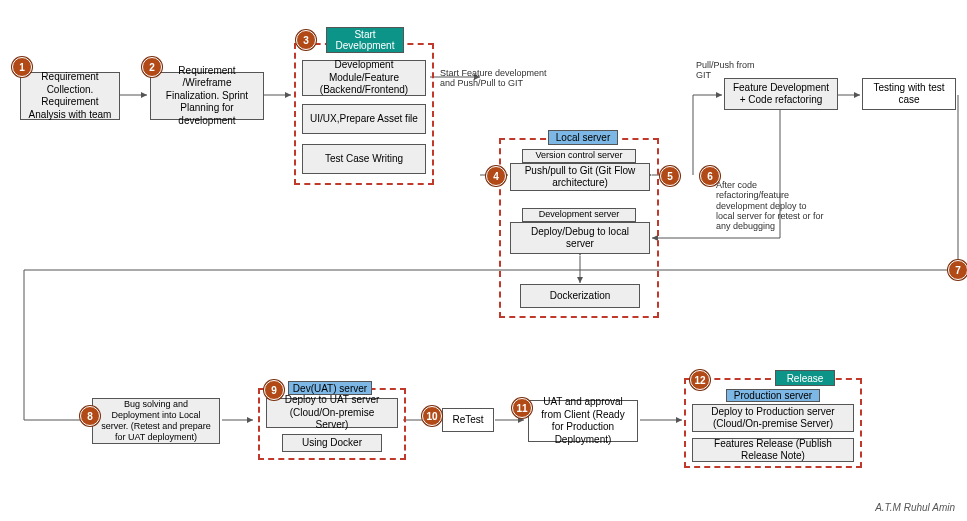 This screenshot has width=967, height=521. What do you see at coordinates (522, 408) in the screenshot?
I see `step-11: 11` at bounding box center [522, 408].